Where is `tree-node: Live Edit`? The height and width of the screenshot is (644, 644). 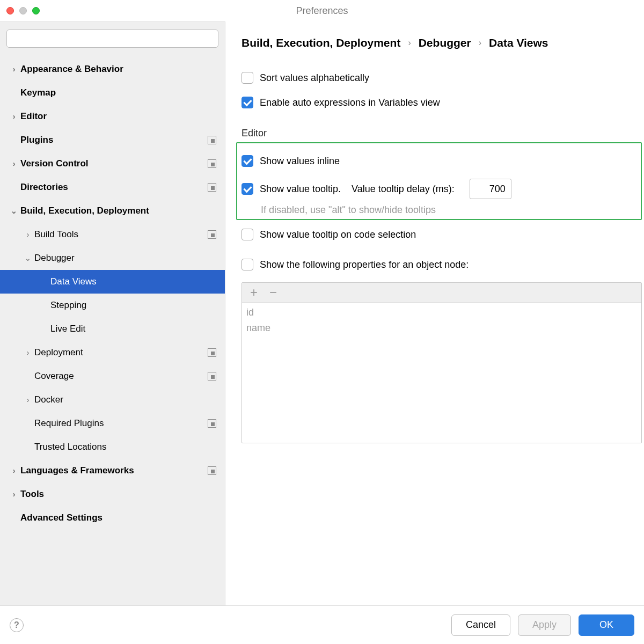 tree-node: Live Edit is located at coordinates (113, 329).